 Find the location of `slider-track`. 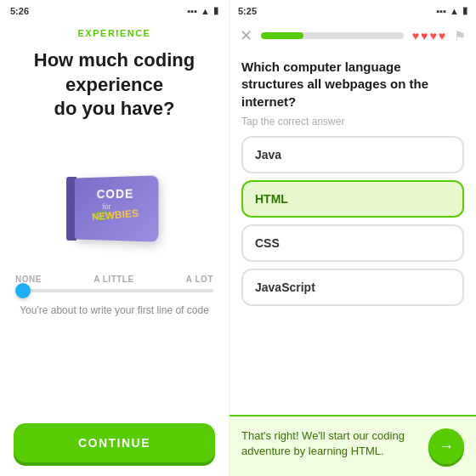

slider-track is located at coordinates (114, 291).